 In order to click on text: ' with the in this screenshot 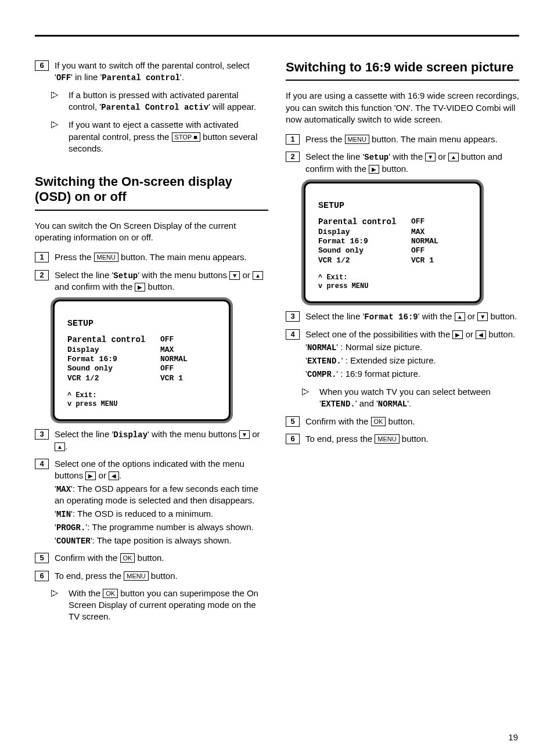, I will do `click(406, 157)`.